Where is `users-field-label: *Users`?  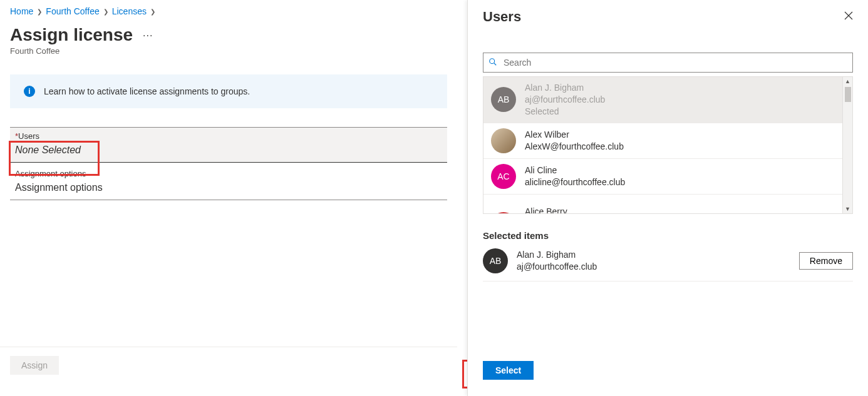
users-field-label: *Users is located at coordinates (229, 136).